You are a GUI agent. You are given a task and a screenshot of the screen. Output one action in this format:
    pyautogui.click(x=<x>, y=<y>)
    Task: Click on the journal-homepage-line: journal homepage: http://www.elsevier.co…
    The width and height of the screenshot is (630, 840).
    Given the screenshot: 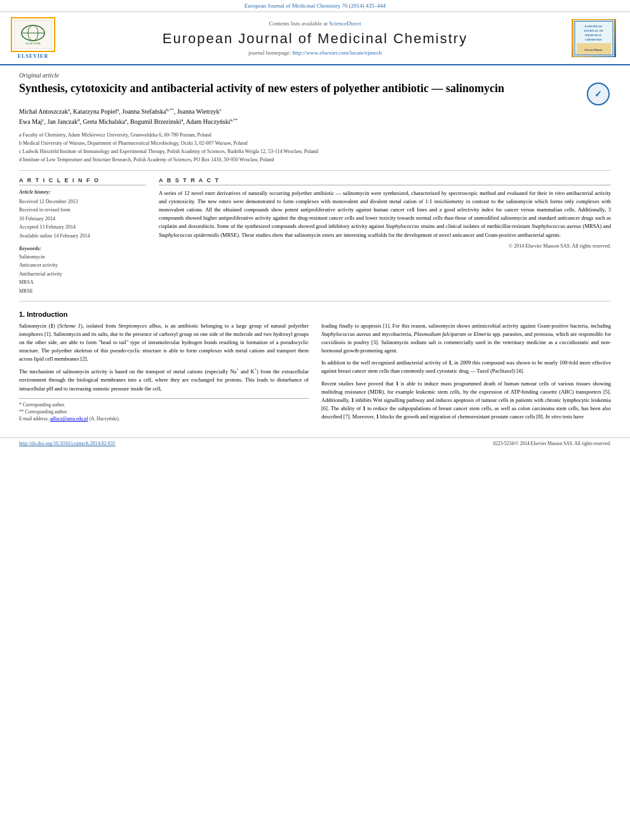 What is the action you would take?
    pyautogui.click(x=315, y=53)
    